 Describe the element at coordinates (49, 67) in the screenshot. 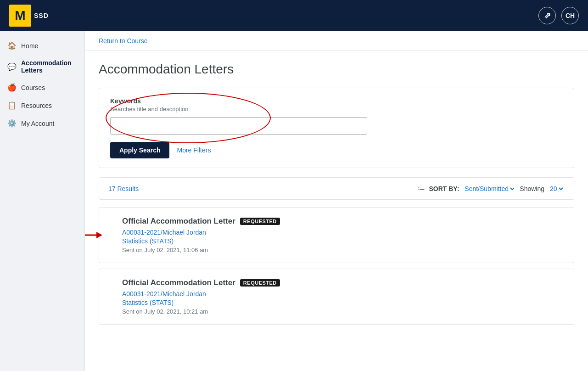

I see `sidebar-item-accommodation-label: Accommodation Letters` at that location.